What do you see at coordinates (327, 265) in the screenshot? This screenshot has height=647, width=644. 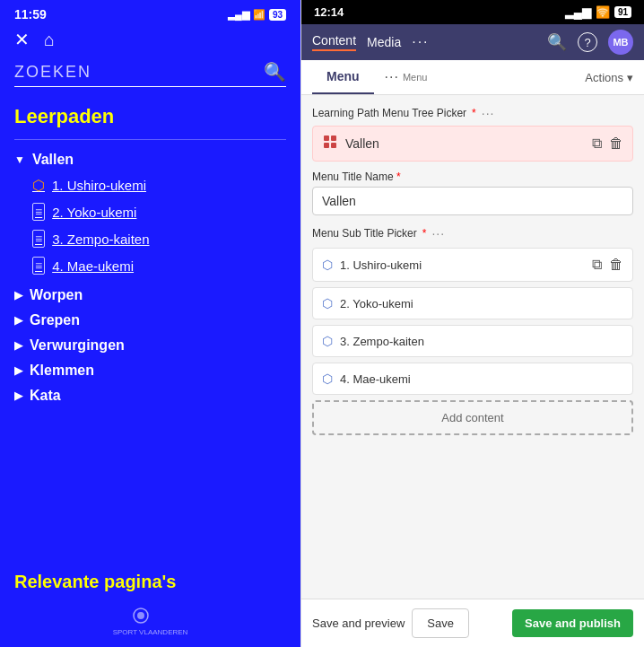 I see `sub-item-link-icon-ushiro: ⬡` at bounding box center [327, 265].